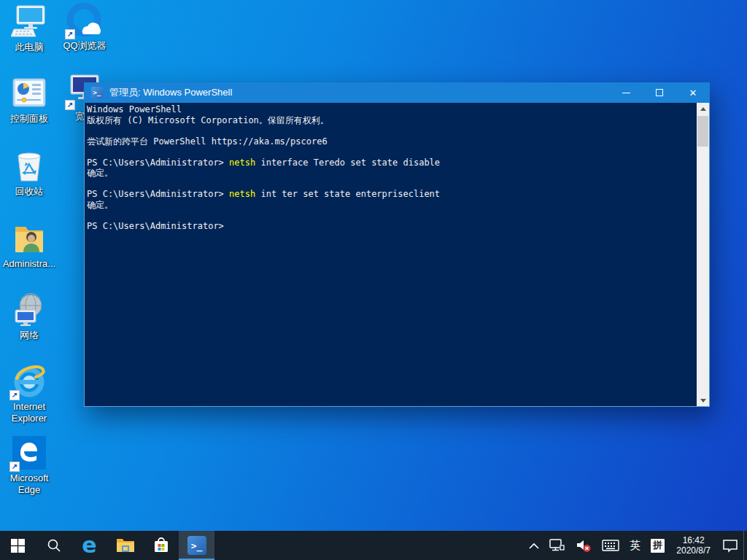 This screenshot has width=747, height=560. Describe the element at coordinates (29, 394) in the screenshot. I see `desktop-icon-internet-explorer: ↗ Internet Explorer` at that location.